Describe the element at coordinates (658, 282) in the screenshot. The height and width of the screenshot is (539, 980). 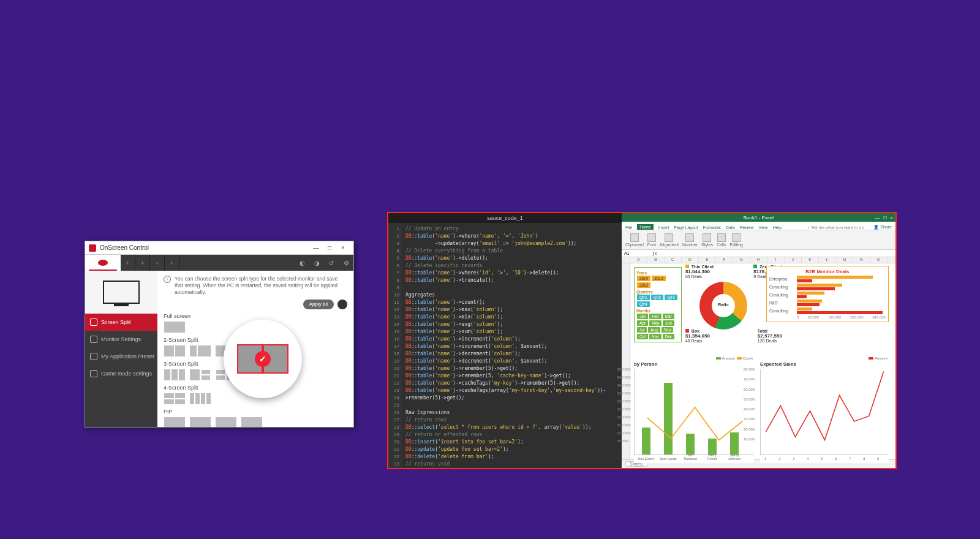
I see `filters-years: 201420132012` at that location.